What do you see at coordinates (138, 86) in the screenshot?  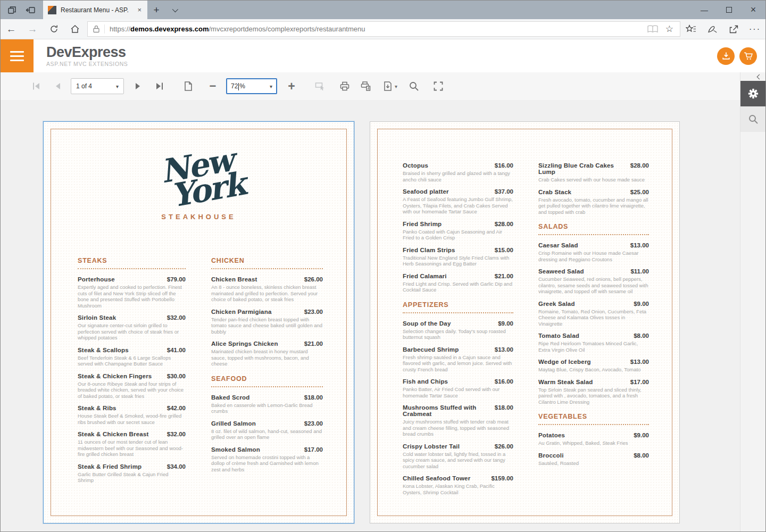 I see `next-page-button` at bounding box center [138, 86].